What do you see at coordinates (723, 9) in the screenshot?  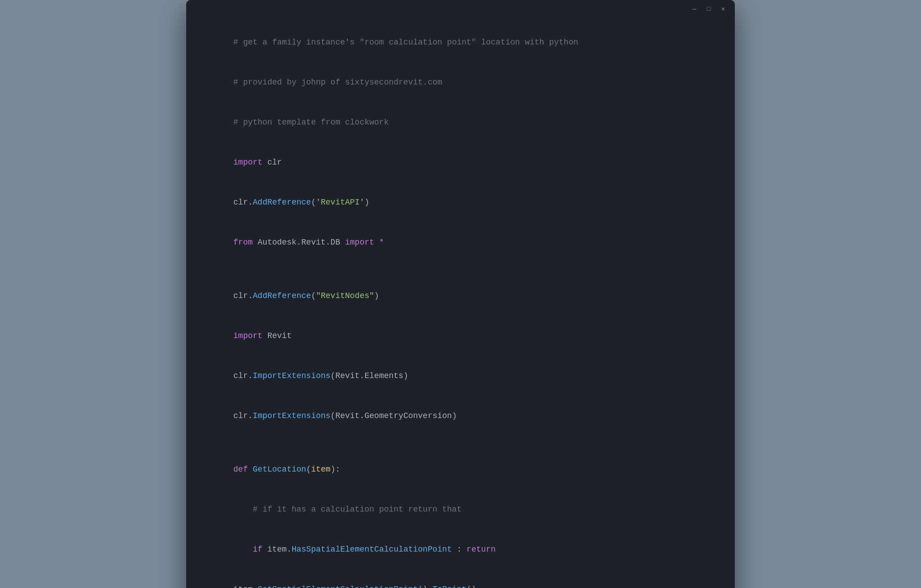 I see `close-button: ✕` at bounding box center [723, 9].